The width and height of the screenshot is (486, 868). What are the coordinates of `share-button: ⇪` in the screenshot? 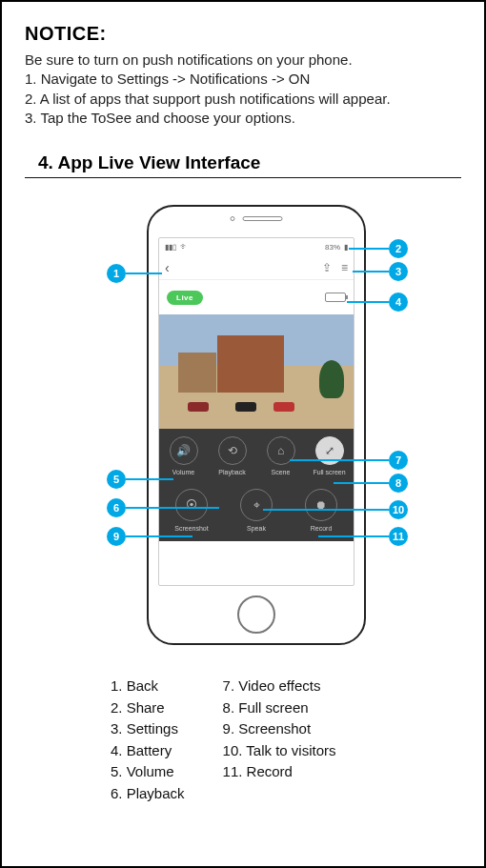 It's located at (327, 268).